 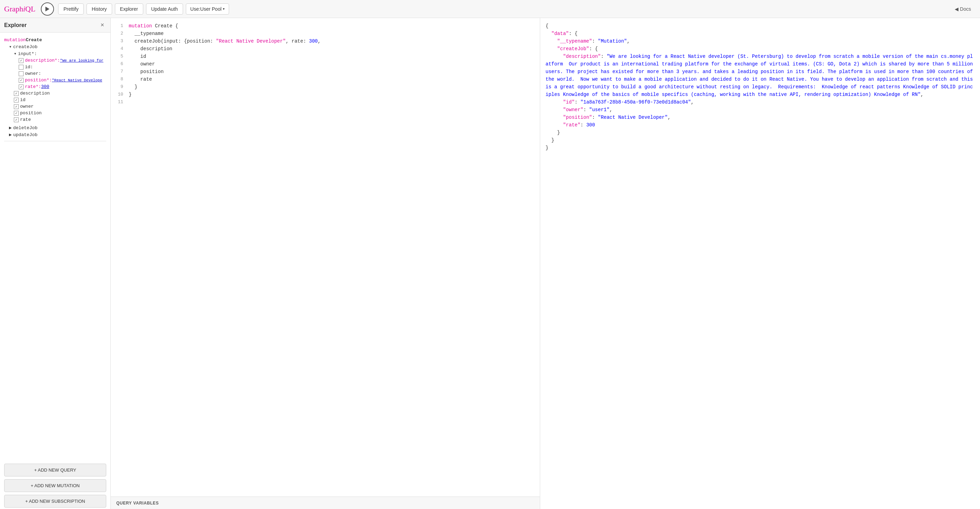 I want to click on result-line-close-data: }, so click(x=760, y=140).